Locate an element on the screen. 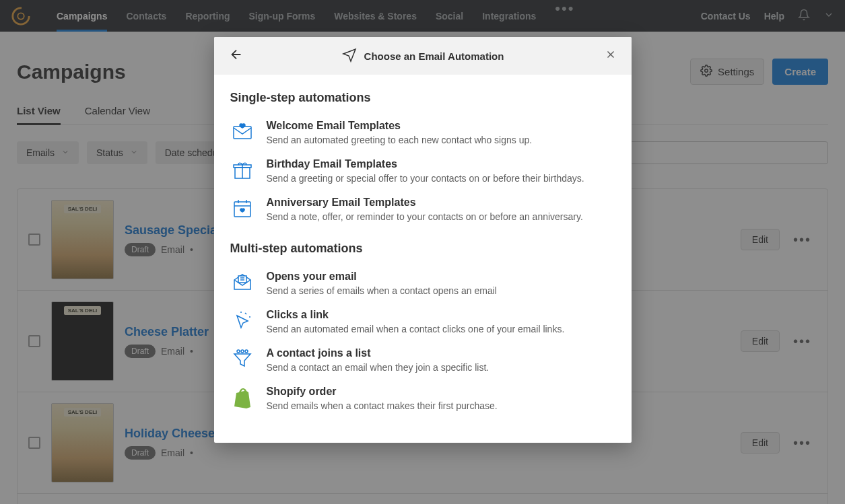 The image size is (845, 504). shopify-icon is located at coordinates (242, 398).